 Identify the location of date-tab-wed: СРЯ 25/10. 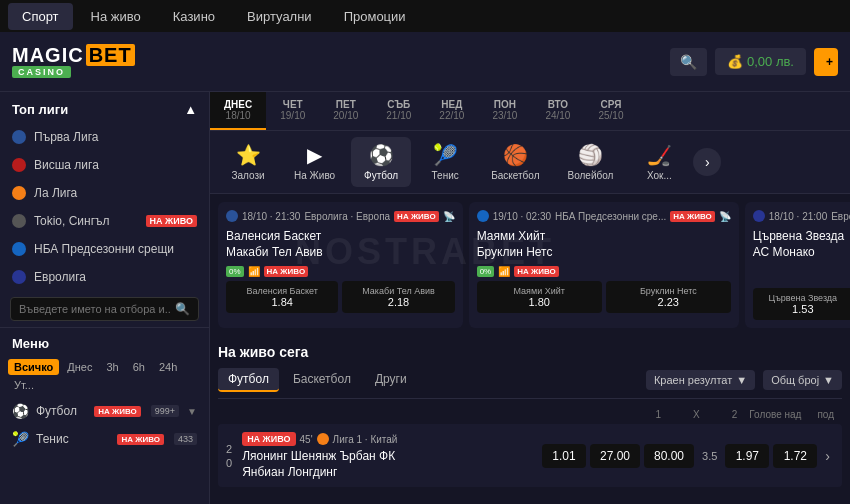
(610, 111).